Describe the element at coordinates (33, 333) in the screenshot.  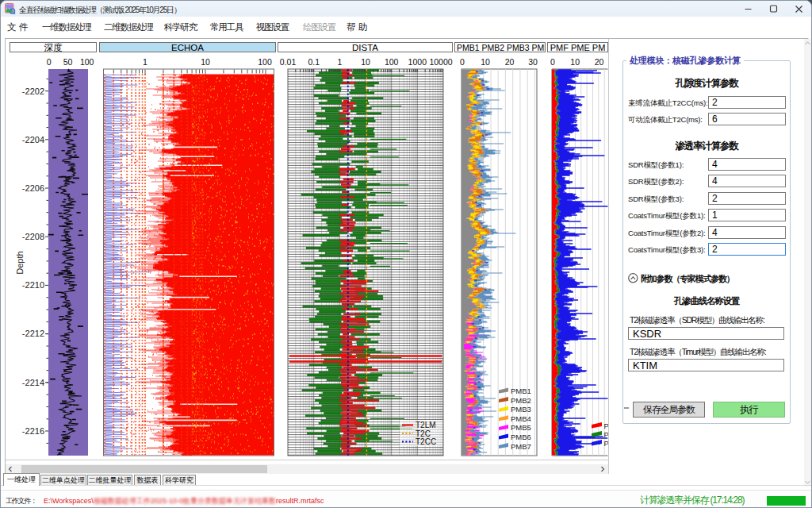
I see `svg-text: -2212` at that location.